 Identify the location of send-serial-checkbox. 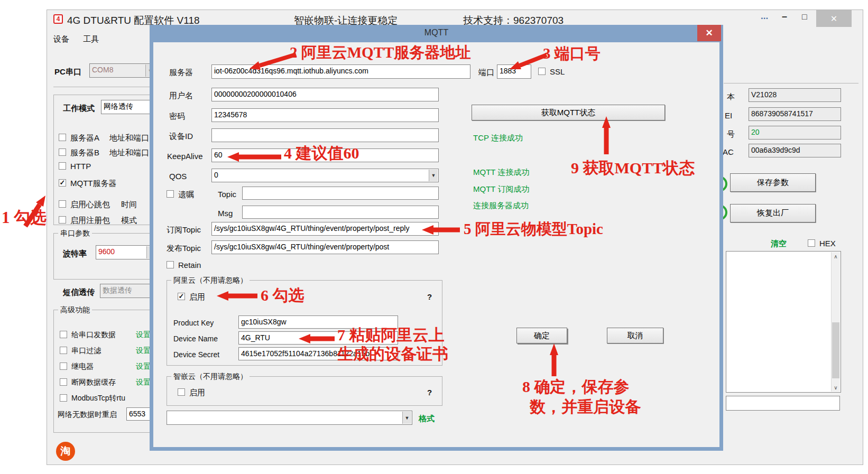
(63, 334).